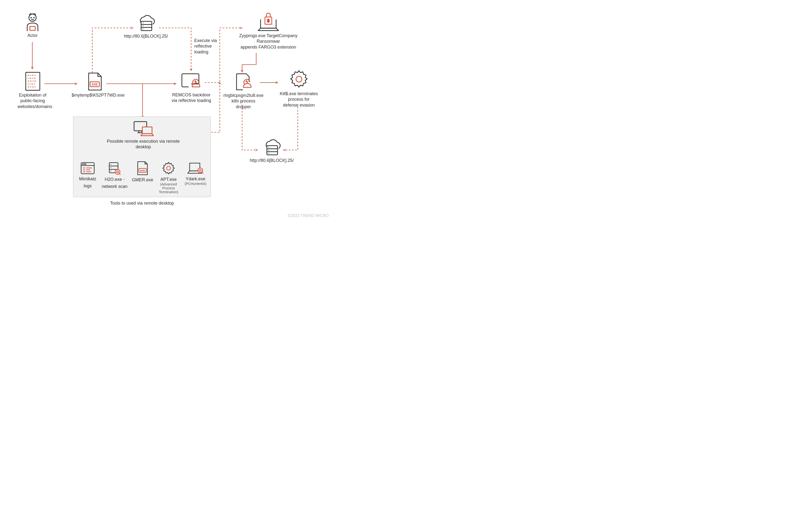 The width and height of the screenshot is (805, 532). Describe the element at coordinates (243, 91) in the screenshot. I see `dropper-node: rlvgblcpsgm2tu8.exe kills process droppe…` at that location.